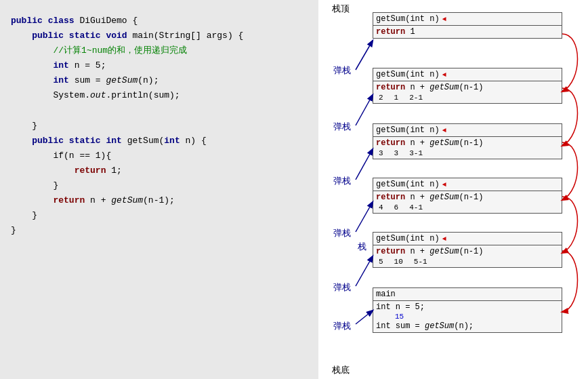 This screenshot has height=379, width=588. Describe the element at coordinates (467, 85) in the screenshot. I see `frame-getsum-2: getSum(int n)◄ return n + getSum(n-1) 2 …` at that location.